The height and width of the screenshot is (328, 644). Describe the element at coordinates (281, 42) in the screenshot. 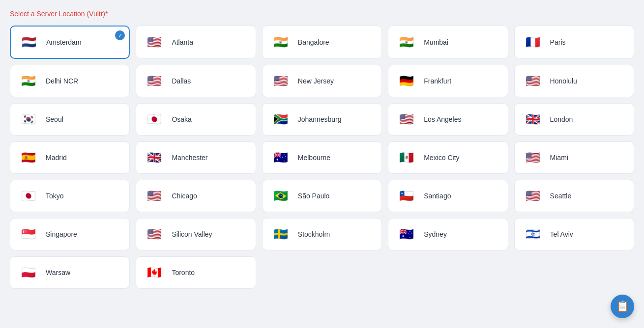

I see `flag-bangalore: 🇮🇳` at that location.